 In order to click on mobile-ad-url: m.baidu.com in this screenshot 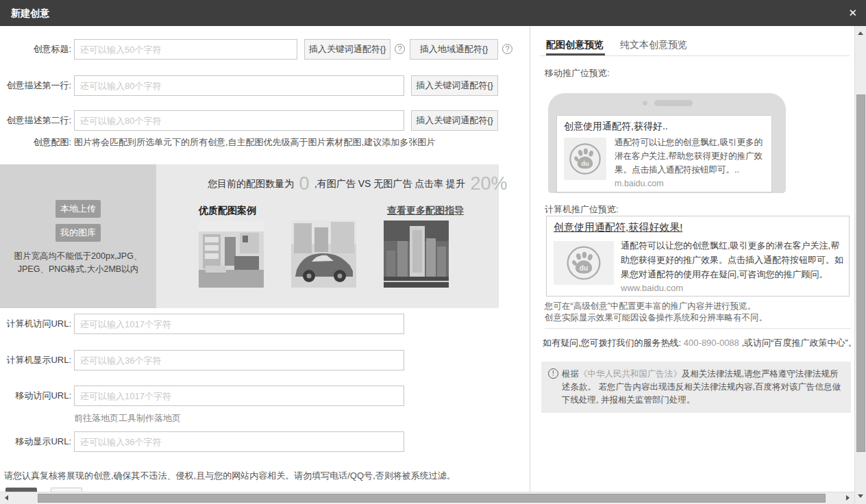, I will do `click(639, 184)`.